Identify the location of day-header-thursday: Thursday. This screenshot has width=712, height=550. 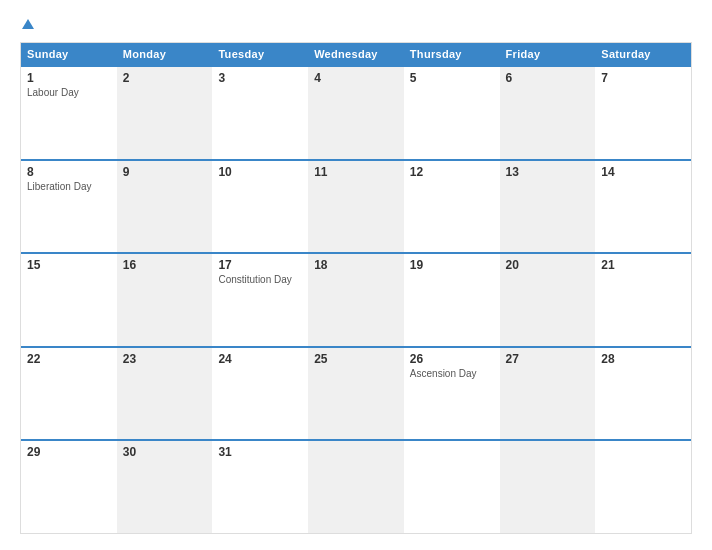
(452, 54).